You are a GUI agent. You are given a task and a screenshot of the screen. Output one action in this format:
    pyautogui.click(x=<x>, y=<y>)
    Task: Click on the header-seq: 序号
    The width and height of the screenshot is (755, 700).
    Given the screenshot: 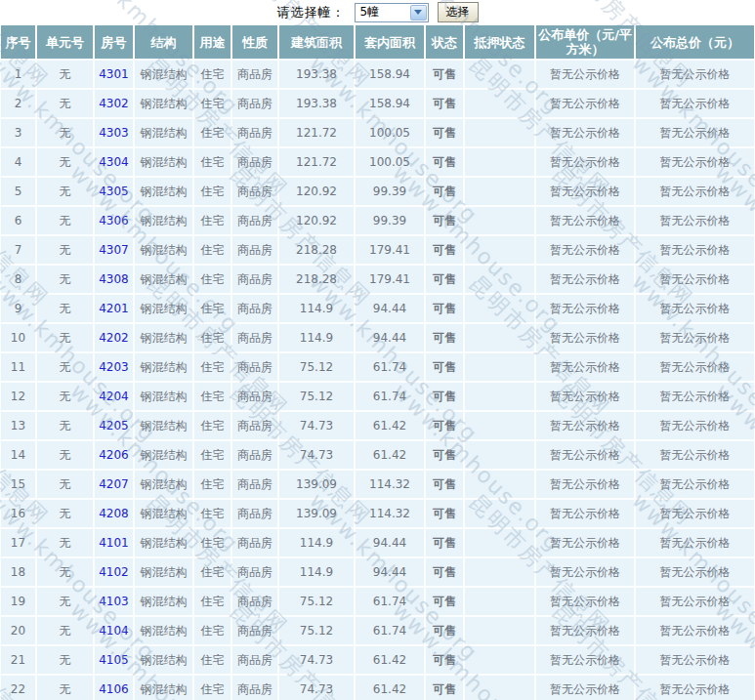 What is the action you would take?
    pyautogui.click(x=18, y=42)
    